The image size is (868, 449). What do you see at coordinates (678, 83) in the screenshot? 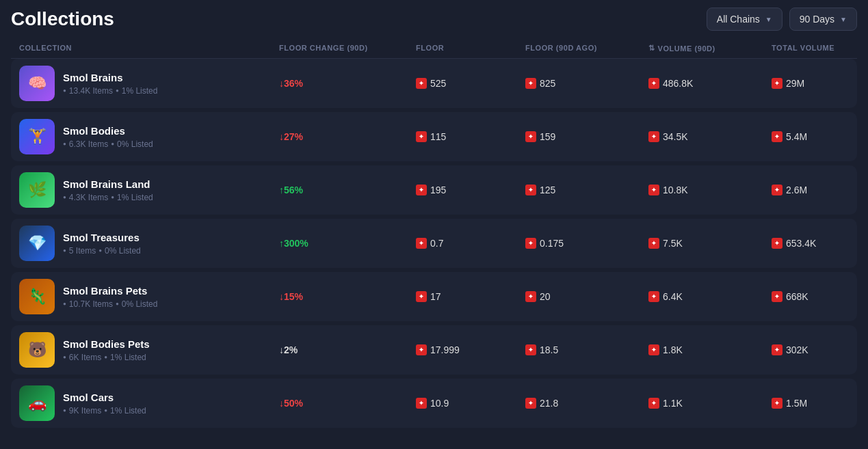
I see `volume-value: 486.8K` at bounding box center [678, 83].